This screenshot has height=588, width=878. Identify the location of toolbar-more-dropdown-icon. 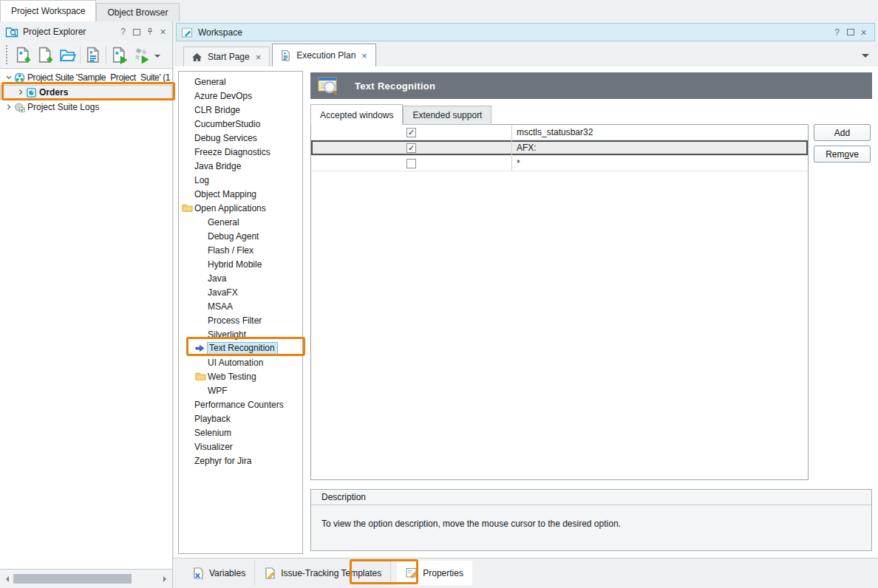
(157, 58).